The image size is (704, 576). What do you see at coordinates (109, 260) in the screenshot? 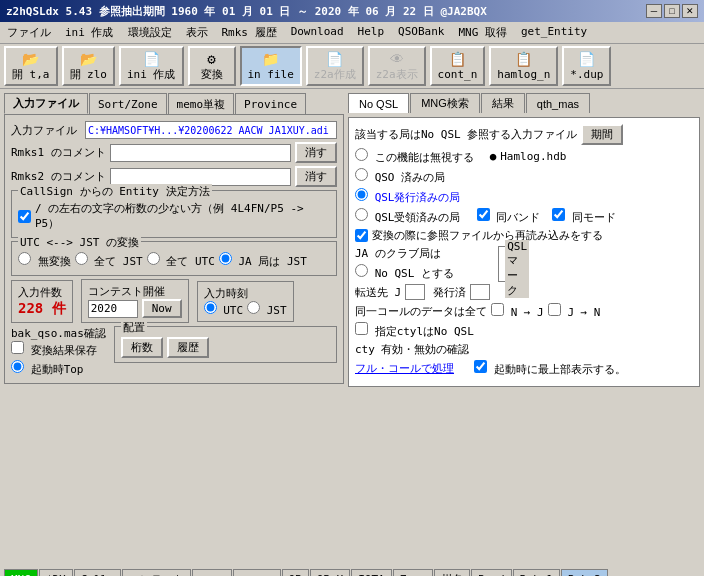
I see `utc-opt-alljst: 全て JST` at bounding box center [109, 260].